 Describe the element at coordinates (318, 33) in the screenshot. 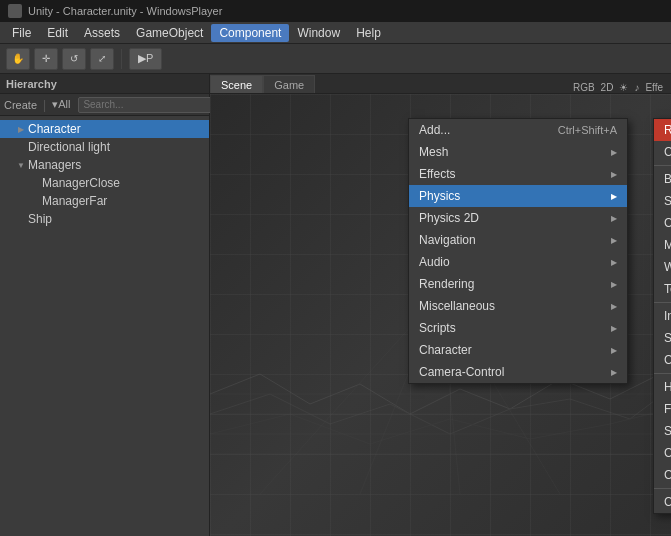

I see `menu-window: Window` at that location.